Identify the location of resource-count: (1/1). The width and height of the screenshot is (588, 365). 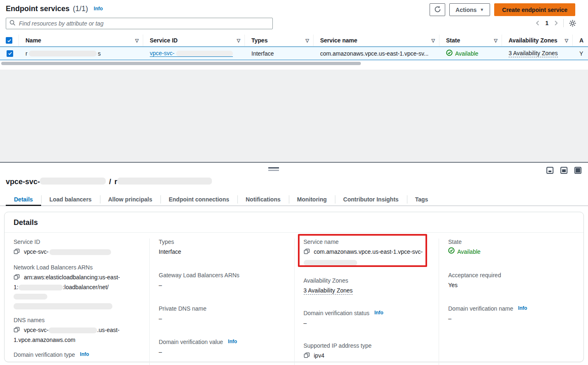
(81, 9).